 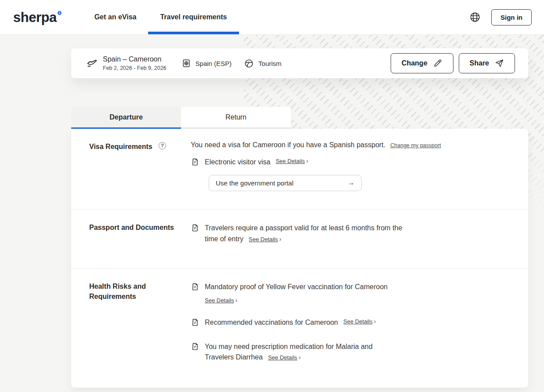 I want to click on passport-see-details-link: See Details›, so click(x=265, y=239).